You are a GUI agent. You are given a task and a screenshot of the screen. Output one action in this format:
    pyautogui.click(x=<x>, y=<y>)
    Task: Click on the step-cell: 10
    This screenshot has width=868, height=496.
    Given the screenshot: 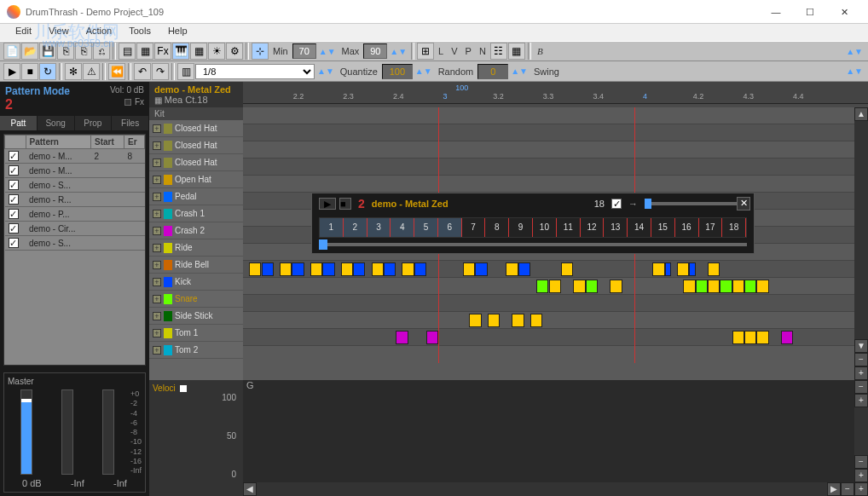 What is the action you would take?
    pyautogui.click(x=545, y=228)
    